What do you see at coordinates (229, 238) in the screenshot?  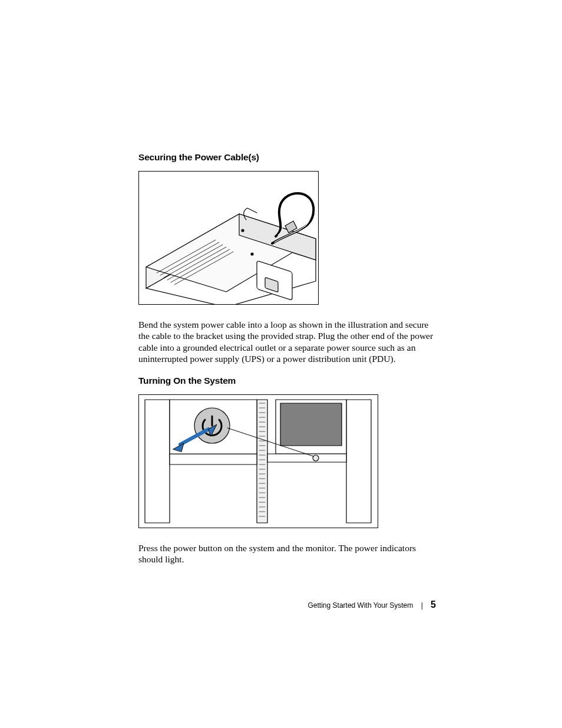 I see `power-cable-illustration-icon` at bounding box center [229, 238].